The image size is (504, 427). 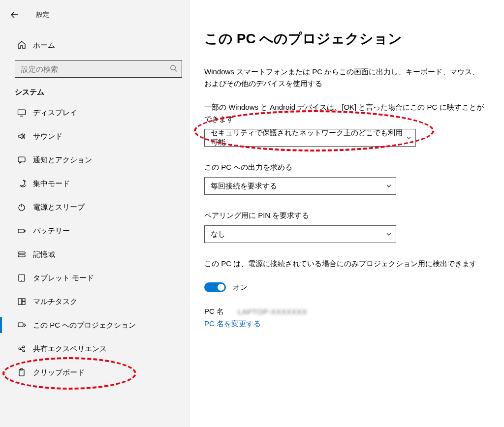 I want to click on sidebar-item-label: 電源とスリープ, so click(x=59, y=208).